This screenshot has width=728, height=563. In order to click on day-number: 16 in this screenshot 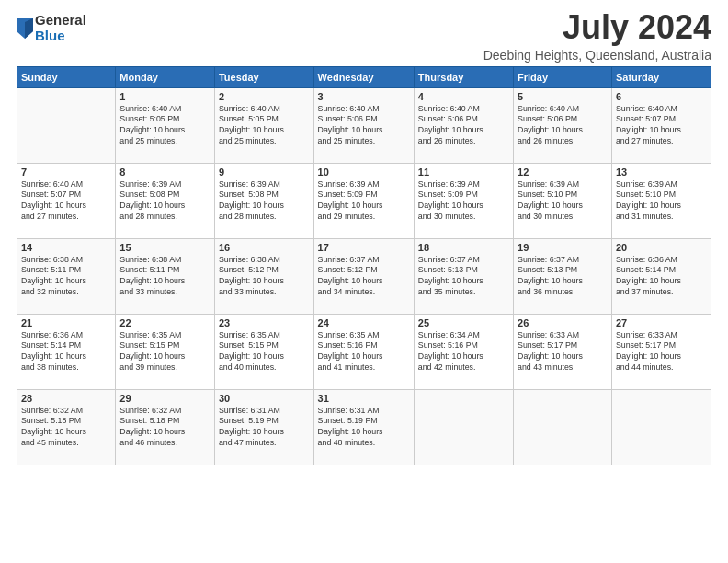, I will do `click(265, 247)`.